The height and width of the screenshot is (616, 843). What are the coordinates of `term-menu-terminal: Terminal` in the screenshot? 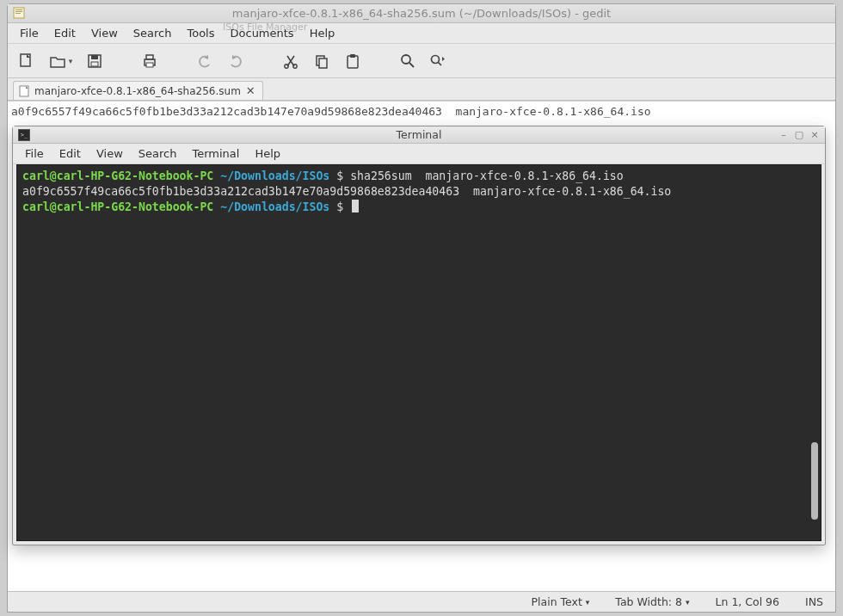 It's located at (215, 153).